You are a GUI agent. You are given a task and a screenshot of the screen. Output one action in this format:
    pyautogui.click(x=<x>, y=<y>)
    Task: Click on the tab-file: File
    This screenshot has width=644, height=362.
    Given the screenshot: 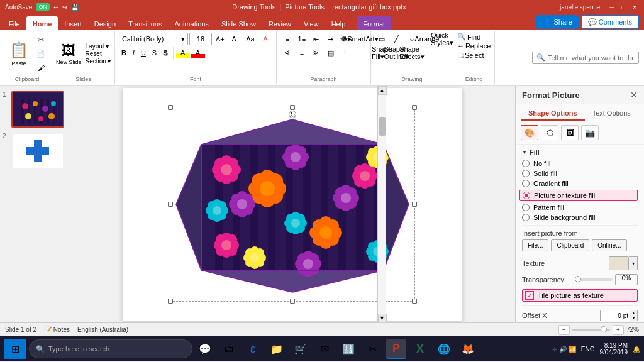 What is the action you would take?
    pyautogui.click(x=14, y=23)
    